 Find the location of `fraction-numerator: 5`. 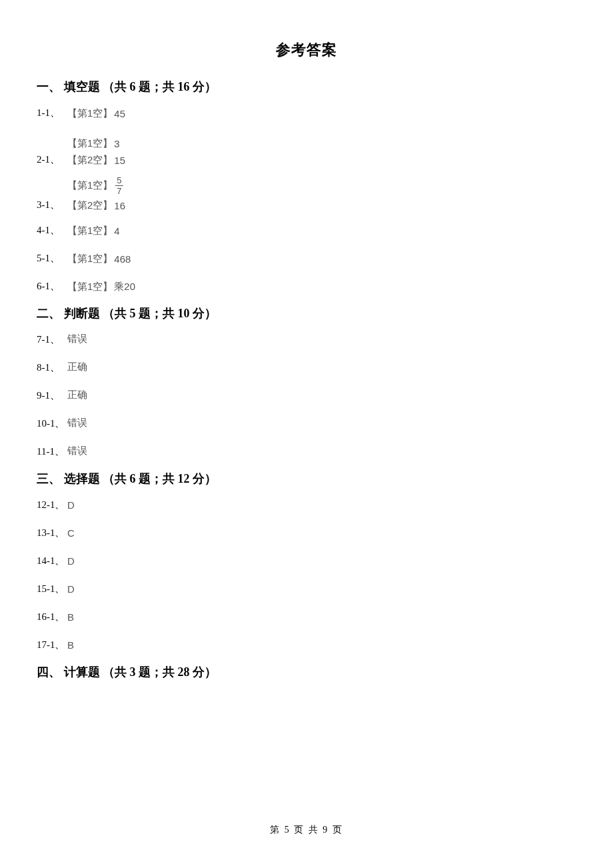

fraction-numerator: 5 is located at coordinates (119, 181).